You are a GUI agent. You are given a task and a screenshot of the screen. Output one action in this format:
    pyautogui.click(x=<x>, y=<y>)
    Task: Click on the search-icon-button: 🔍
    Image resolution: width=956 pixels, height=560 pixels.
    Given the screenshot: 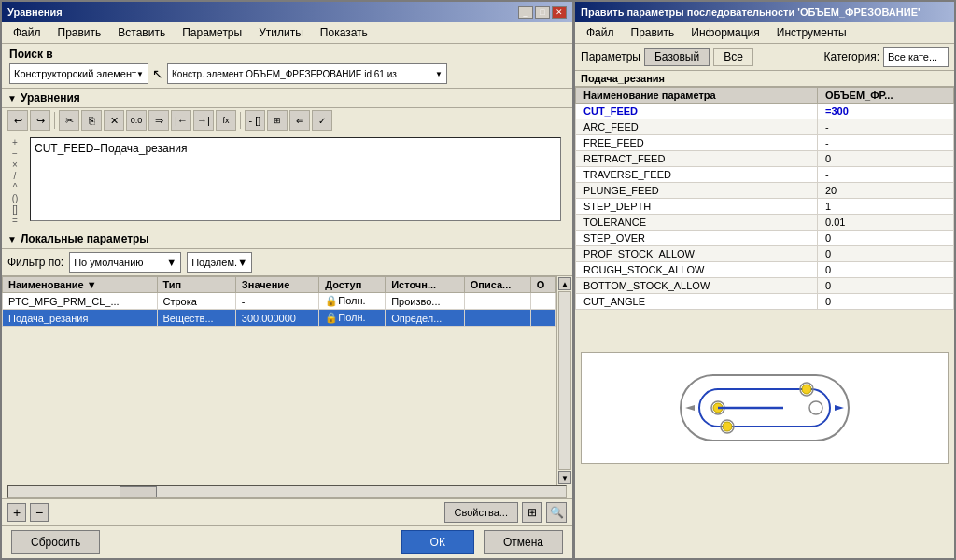 What is the action you would take?
    pyautogui.click(x=556, y=512)
    